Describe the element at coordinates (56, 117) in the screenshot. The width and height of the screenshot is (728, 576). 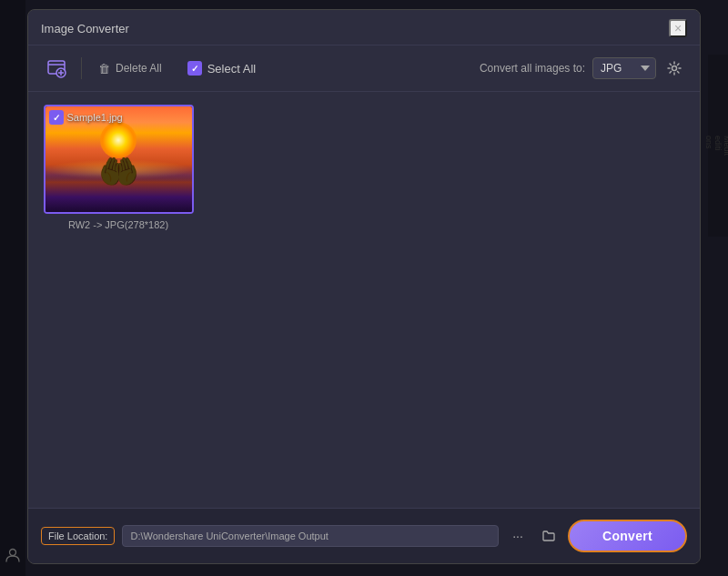
I see `image-select-checkbox` at that location.